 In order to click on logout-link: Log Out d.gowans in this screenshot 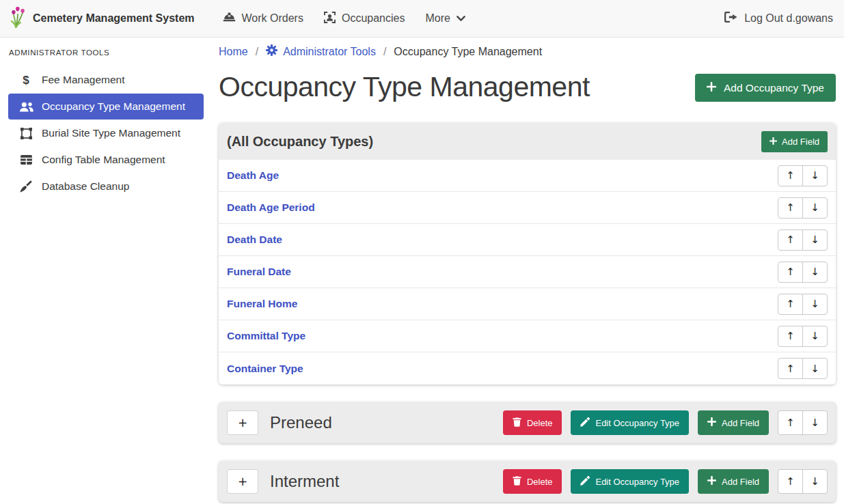, I will do `click(779, 18)`.